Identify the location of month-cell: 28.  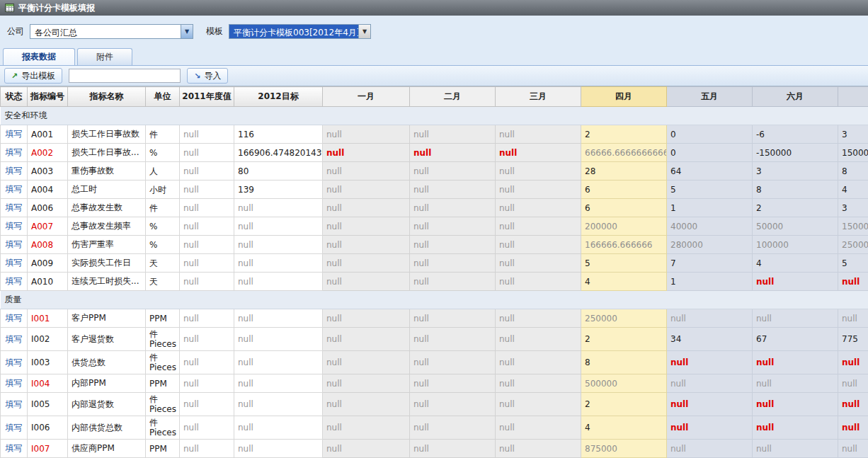
(624, 171).